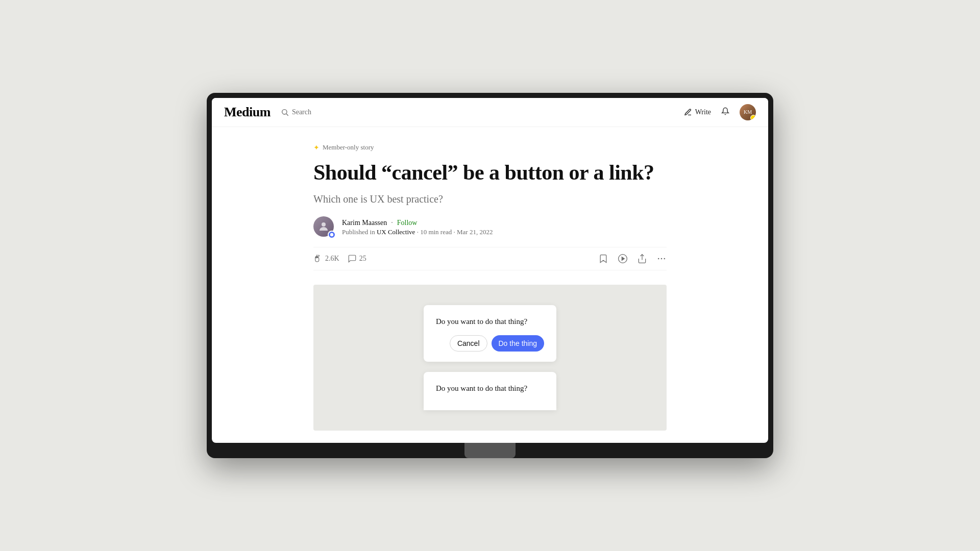 Image resolution: width=980 pixels, height=551 pixels. What do you see at coordinates (490, 343) in the screenshot?
I see `dialog-1-actions: Cancel Do the thing` at bounding box center [490, 343].